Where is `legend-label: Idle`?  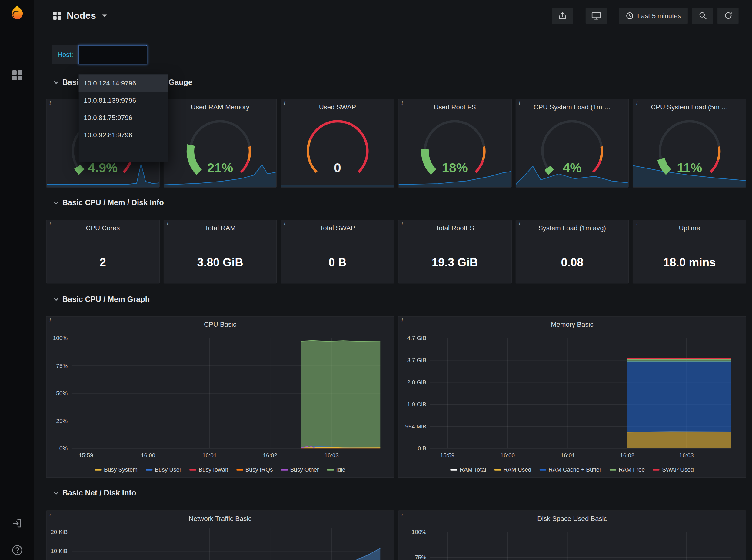 legend-label: Idle is located at coordinates (341, 470).